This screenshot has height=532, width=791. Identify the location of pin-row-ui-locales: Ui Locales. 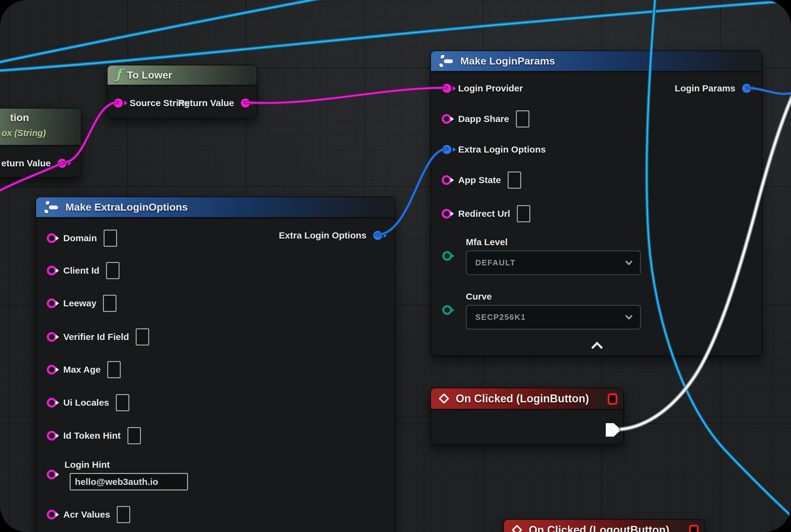
(88, 403).